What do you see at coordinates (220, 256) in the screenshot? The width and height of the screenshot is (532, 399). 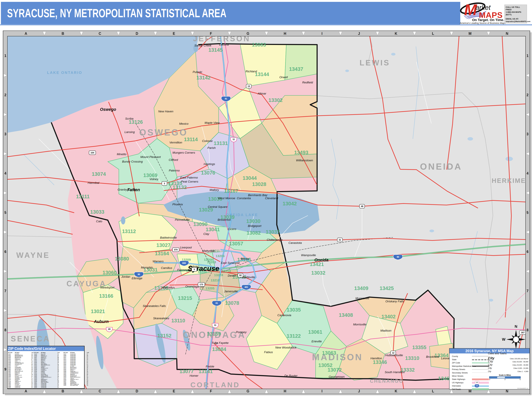 I see `zip-label: 13206` at bounding box center [220, 256].